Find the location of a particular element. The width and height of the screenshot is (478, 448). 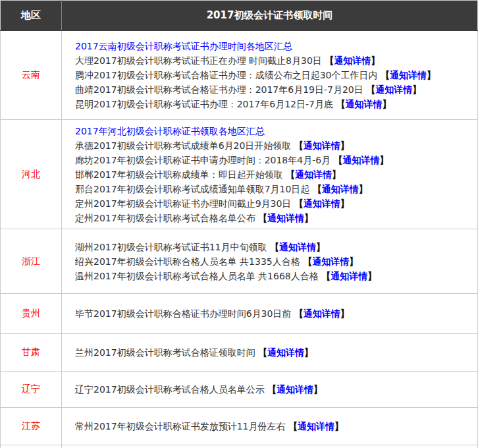

line-text: 邯郸2017年初级会计职称成绩单：即日起开始领取 is located at coordinates (180, 175).